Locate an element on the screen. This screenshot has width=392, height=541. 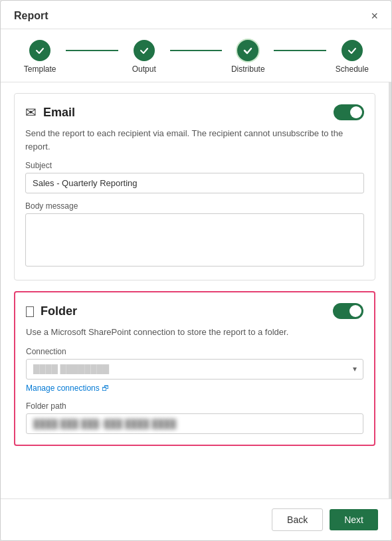
folder-title-group: ⎕ Folder is located at coordinates (52, 311).